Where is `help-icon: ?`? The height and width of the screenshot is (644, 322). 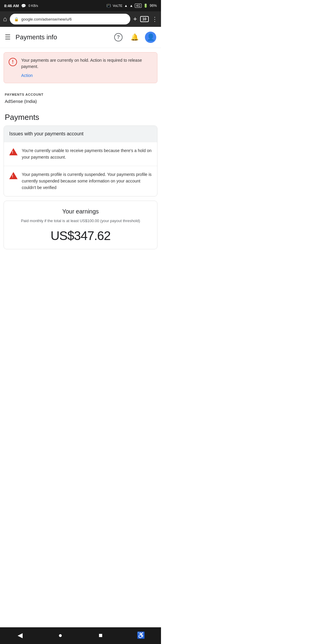
help-icon: ? is located at coordinates (118, 37).